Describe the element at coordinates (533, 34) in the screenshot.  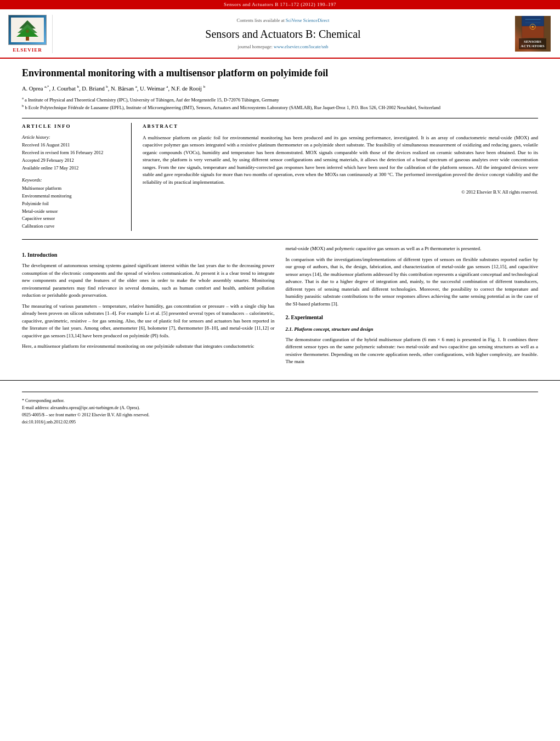
I see `sensors-actuators-logo: SENSORSACTUATORS` at that location.